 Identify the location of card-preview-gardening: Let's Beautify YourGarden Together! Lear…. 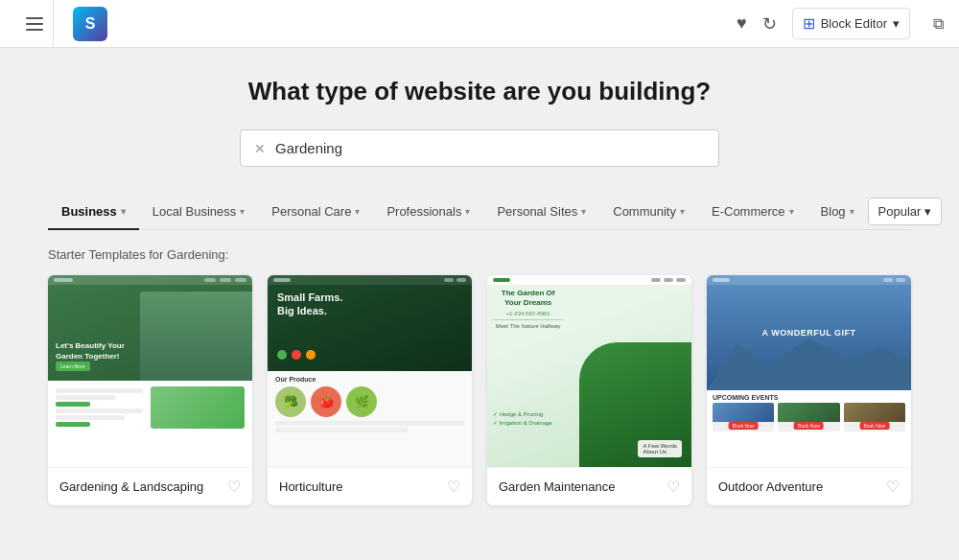
(150, 371).